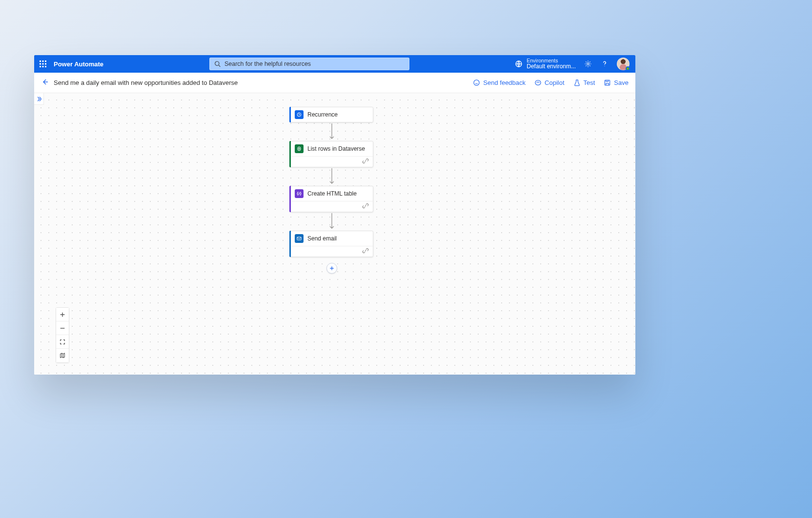 This screenshot has width=812, height=518. What do you see at coordinates (314, 64) in the screenshot?
I see `search-input` at bounding box center [314, 64].